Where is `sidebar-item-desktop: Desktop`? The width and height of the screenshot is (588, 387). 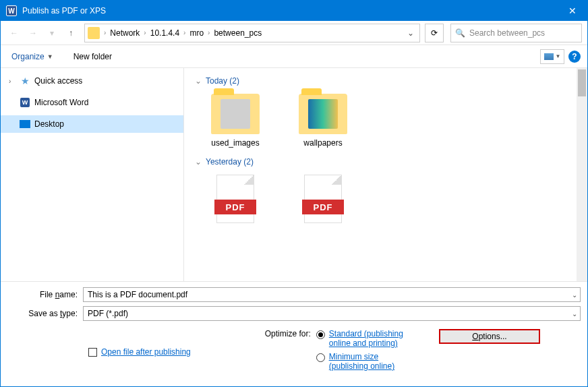 sidebar-item-desktop: Desktop is located at coordinates (92, 124).